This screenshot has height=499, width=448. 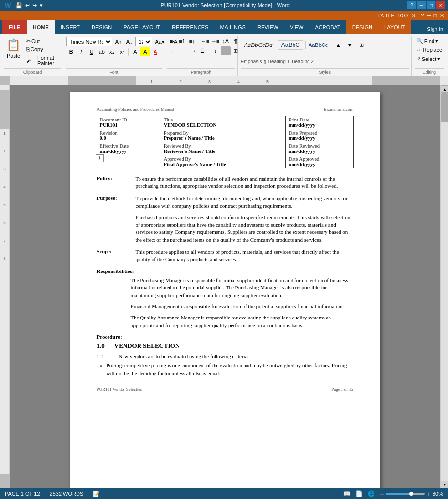 What do you see at coordinates (445, 108) in the screenshot?
I see `scroll-thumb` at bounding box center [445, 108].